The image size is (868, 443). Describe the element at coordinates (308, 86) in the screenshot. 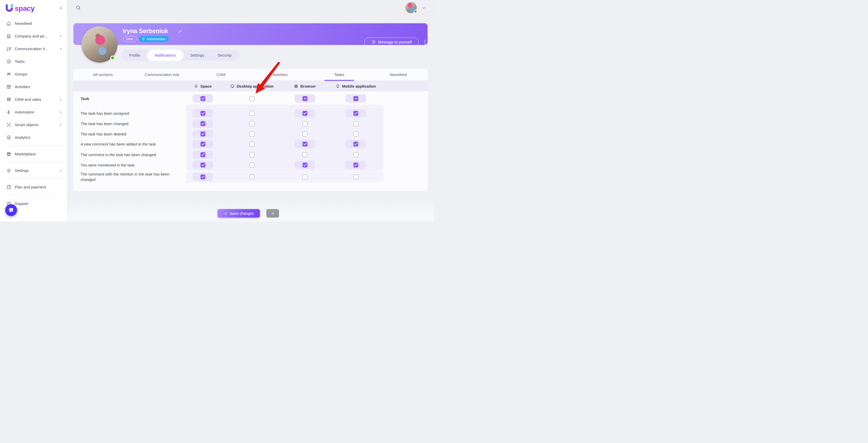

I see `column-header-label: Browser` at that location.